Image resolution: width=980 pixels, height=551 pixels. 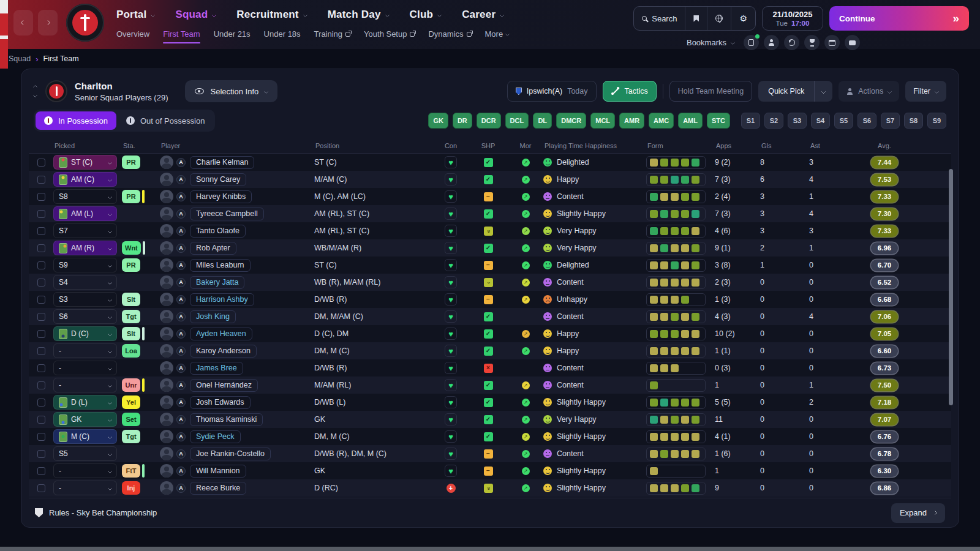 I want to click on tactics-button: Tactics, so click(x=630, y=91).